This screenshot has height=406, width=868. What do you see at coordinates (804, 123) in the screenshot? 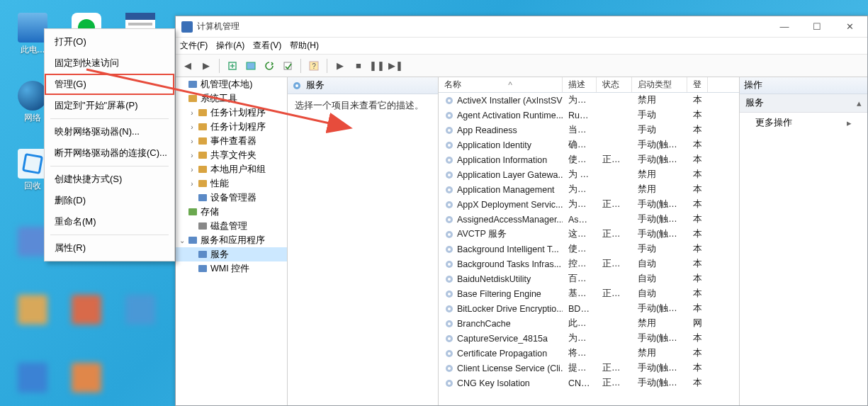
I see `more-actions: 更多操作 ▸` at bounding box center [804, 123].